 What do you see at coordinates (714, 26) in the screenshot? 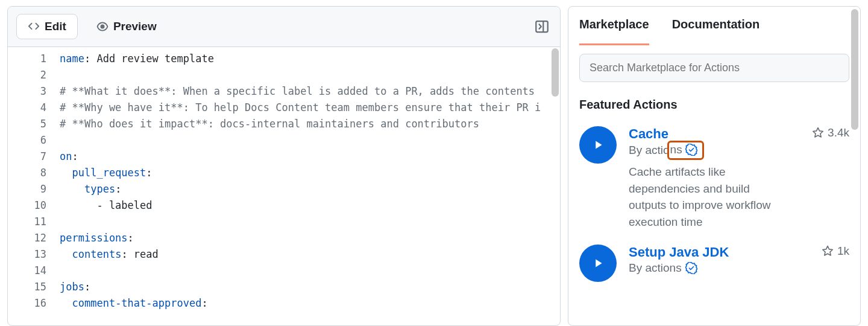
I see `sidebar-tabs: Marketplace Documentation` at bounding box center [714, 26].